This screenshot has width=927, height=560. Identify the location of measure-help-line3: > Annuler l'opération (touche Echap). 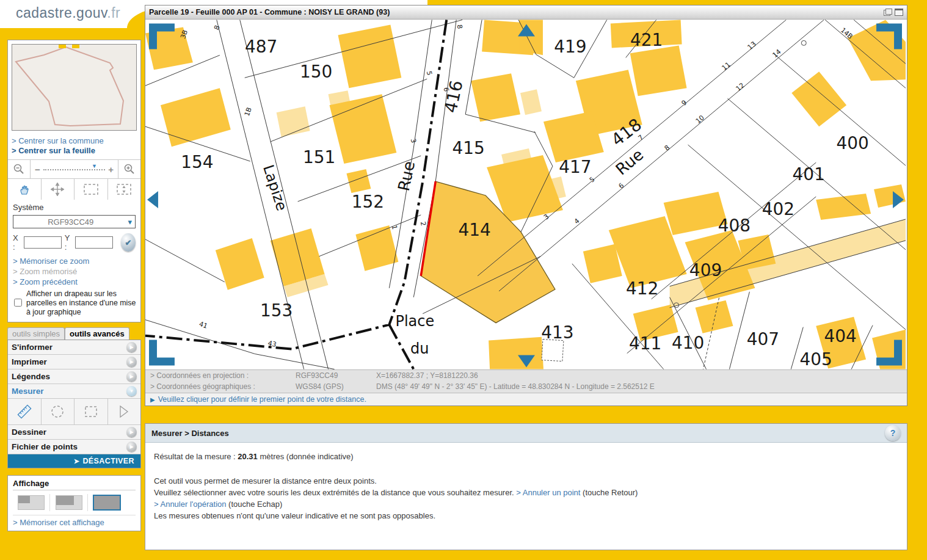
(526, 504).